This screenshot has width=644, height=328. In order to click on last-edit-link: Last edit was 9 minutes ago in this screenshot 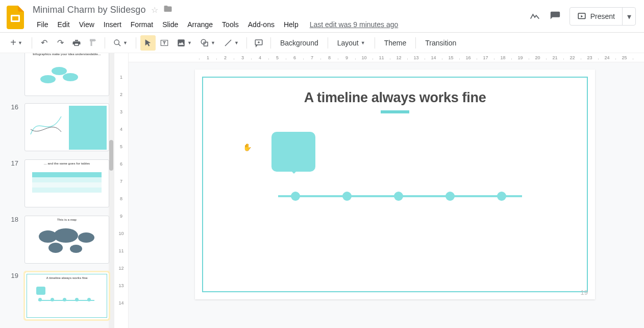, I will do `click(354, 25)`.